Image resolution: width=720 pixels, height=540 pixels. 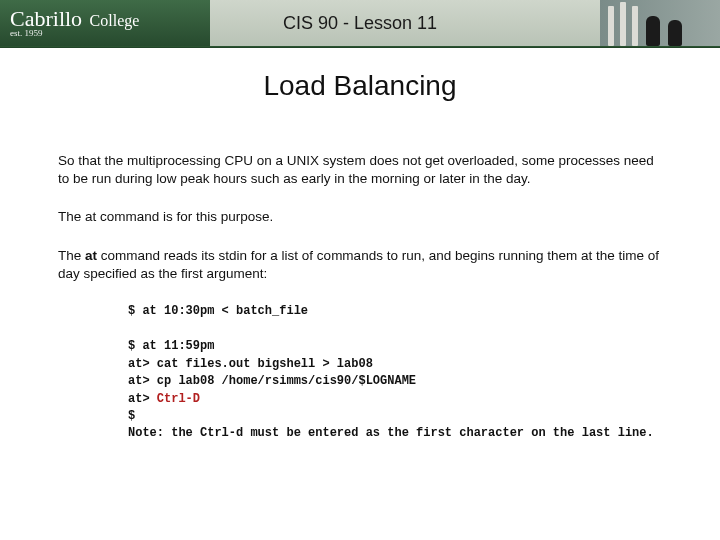 I want to click on paragraph-2: The at command is for this purpose., so click(x=360, y=217).